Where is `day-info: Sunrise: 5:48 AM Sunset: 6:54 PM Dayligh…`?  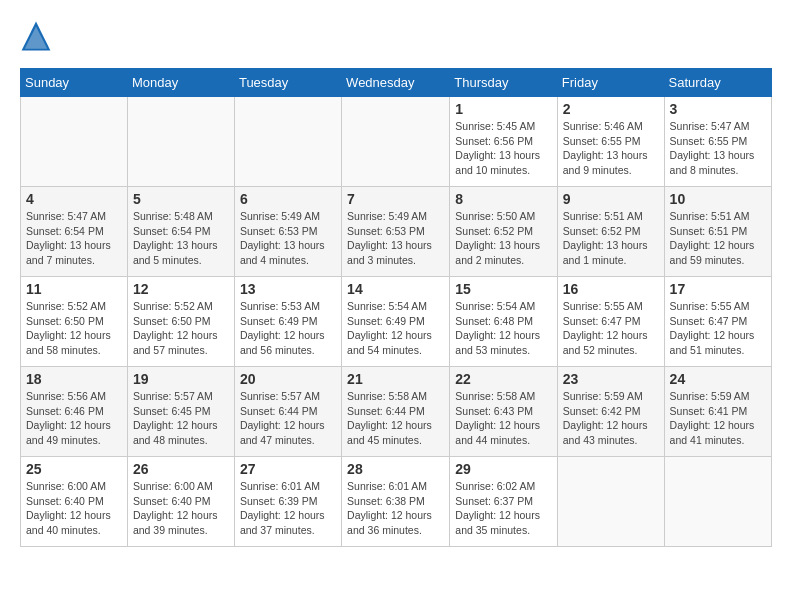
day-info: Sunrise: 5:48 AM Sunset: 6:54 PM Dayligh… is located at coordinates (181, 238).